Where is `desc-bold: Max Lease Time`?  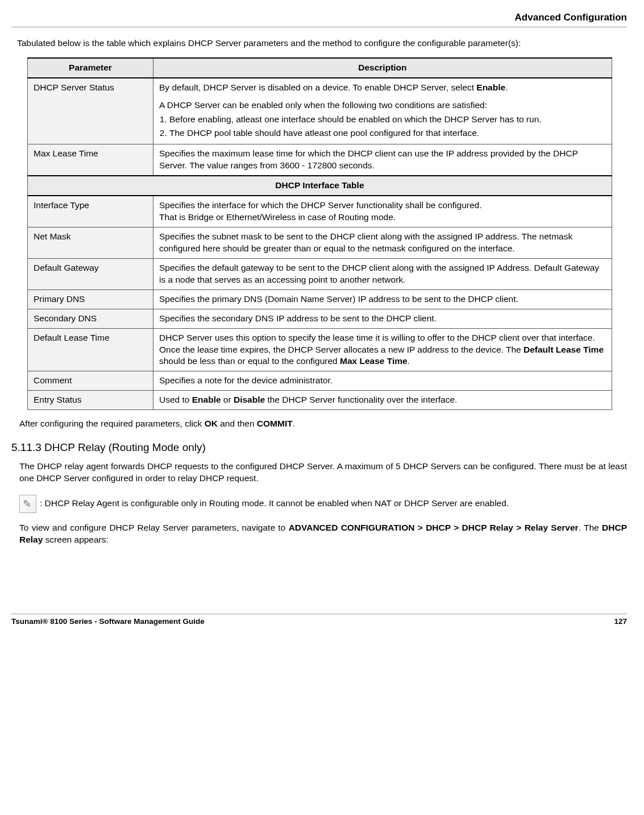 desc-bold: Max Lease Time is located at coordinates (374, 361).